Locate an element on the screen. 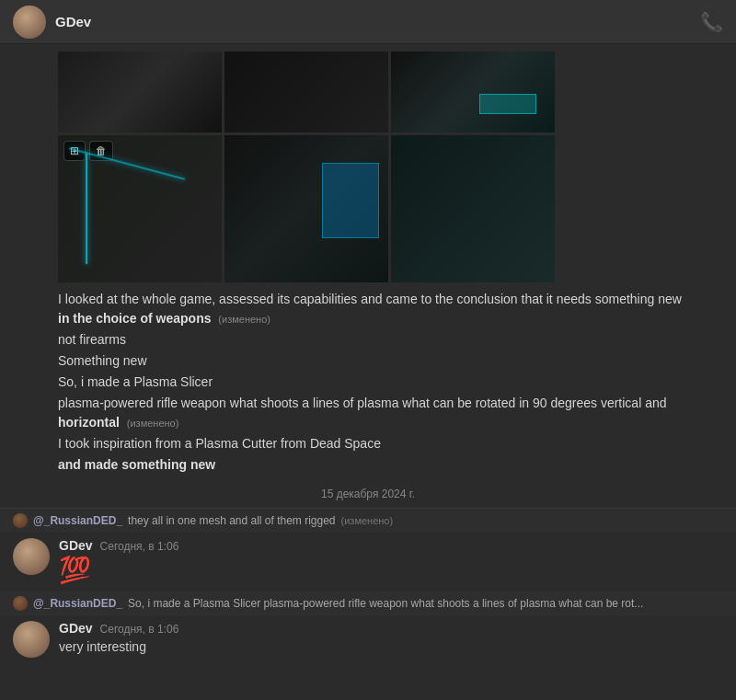  chat-title: GDev is located at coordinates (74, 22).